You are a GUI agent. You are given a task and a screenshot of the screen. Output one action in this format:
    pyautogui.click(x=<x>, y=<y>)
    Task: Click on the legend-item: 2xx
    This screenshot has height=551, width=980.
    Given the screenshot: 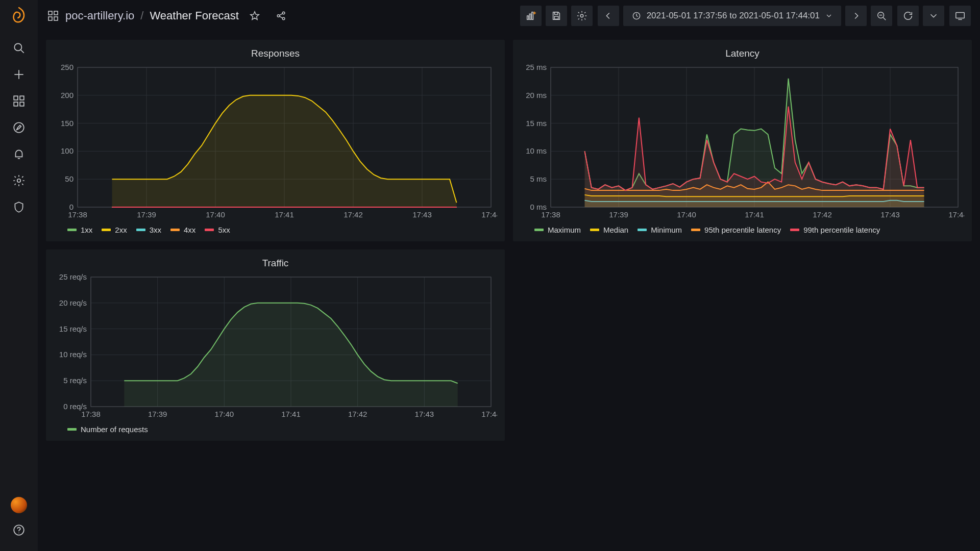 What is the action you would take?
    pyautogui.click(x=114, y=230)
    